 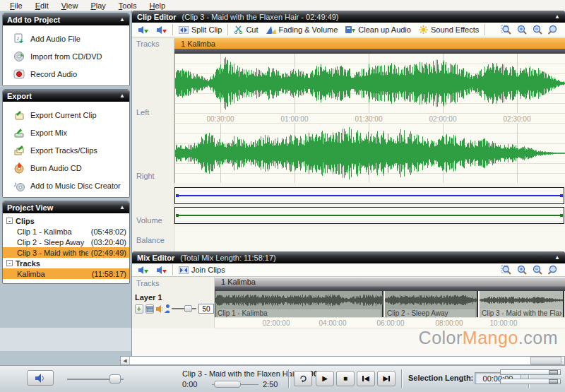 What do you see at coordinates (379, 30) in the screenshot?
I see `clean-up-audio-button: Clean up Audio` at bounding box center [379, 30].